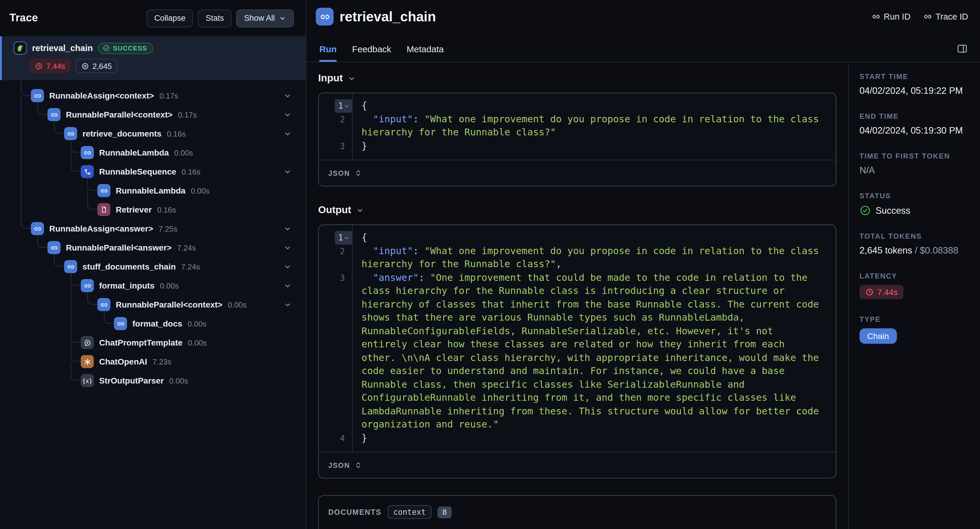 The image size is (980, 529). I want to click on tree-item-runnable-lambda-2: RunnableLambda 0.00s, so click(153, 191).